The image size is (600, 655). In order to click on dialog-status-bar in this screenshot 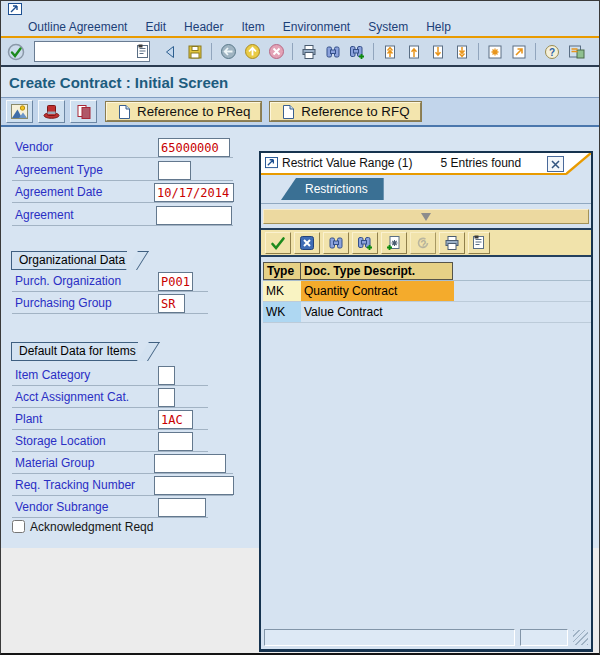, I will do `click(426, 638)`.